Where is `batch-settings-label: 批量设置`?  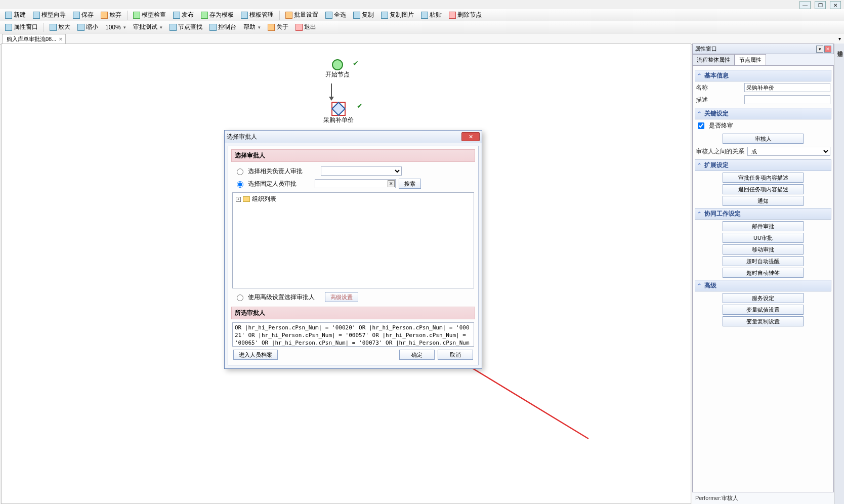 batch-settings-label: 批量设置 is located at coordinates (306, 15).